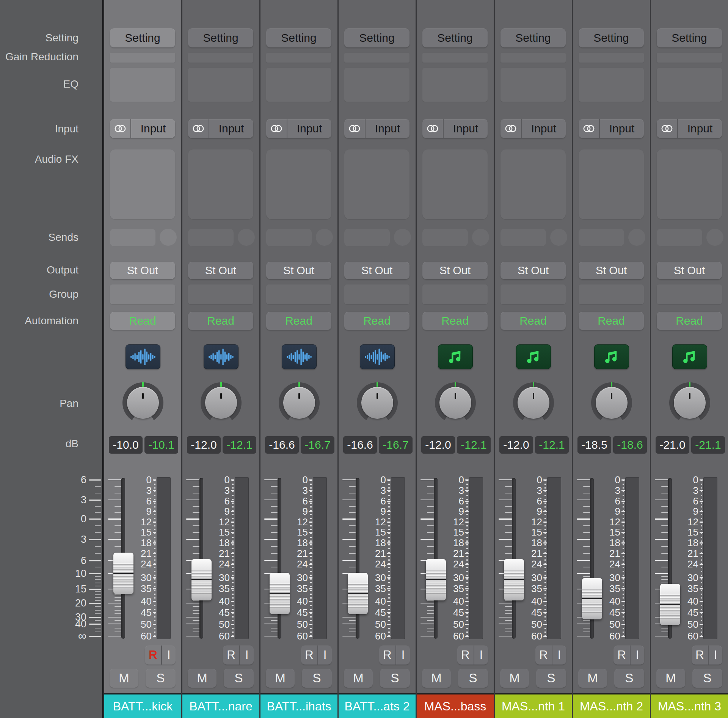  I want to click on peak-level-value: -21.1, so click(708, 445).